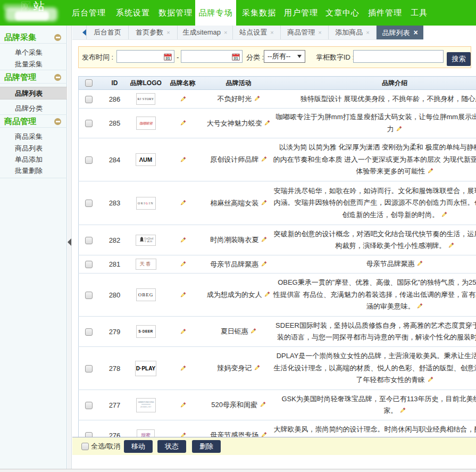 This screenshot has width=476, height=472. What do you see at coordinates (149, 238) in the screenshot?
I see `svg-text: GuQiud` at bounding box center [149, 238].